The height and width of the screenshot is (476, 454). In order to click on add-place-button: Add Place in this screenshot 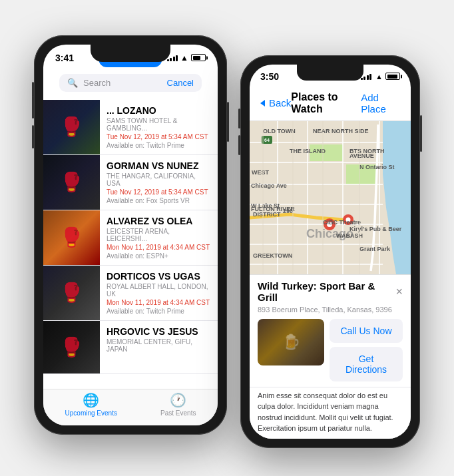, I will do `click(381, 103)`.